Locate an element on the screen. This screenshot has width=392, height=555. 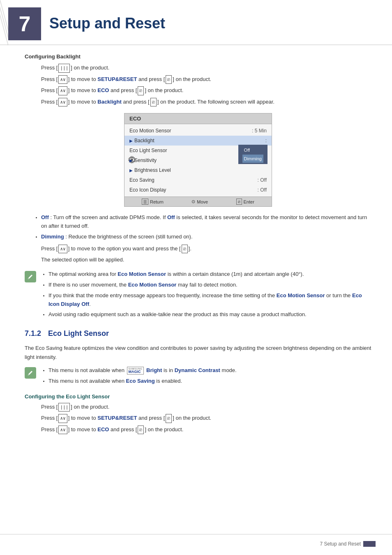
eco-screen-container: ECO Eco Motion Sensor : 5 Min ▶ Backligh… is located at coordinates (198, 160).